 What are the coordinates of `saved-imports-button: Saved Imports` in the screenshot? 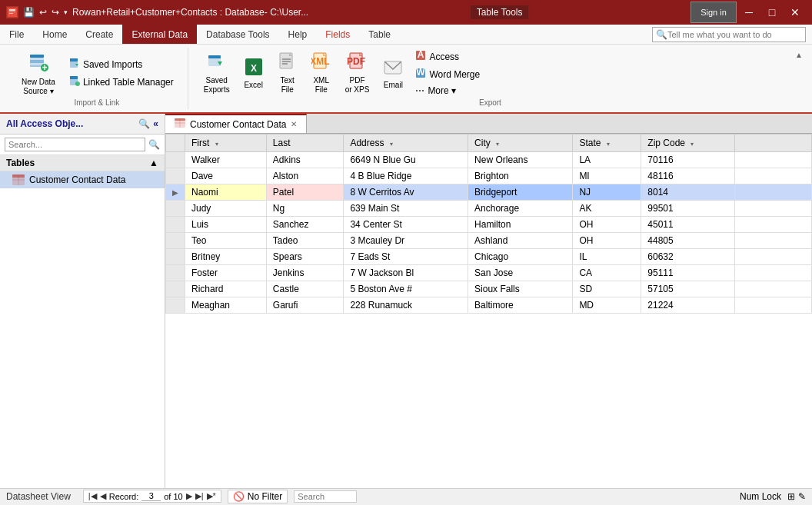 It's located at (121, 65).